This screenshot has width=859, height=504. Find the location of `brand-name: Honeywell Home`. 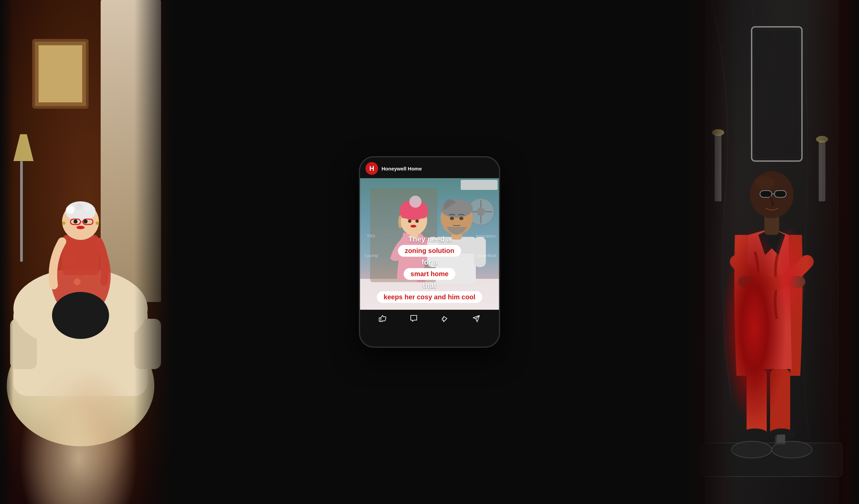

brand-name: Honeywell Home is located at coordinates (402, 168).